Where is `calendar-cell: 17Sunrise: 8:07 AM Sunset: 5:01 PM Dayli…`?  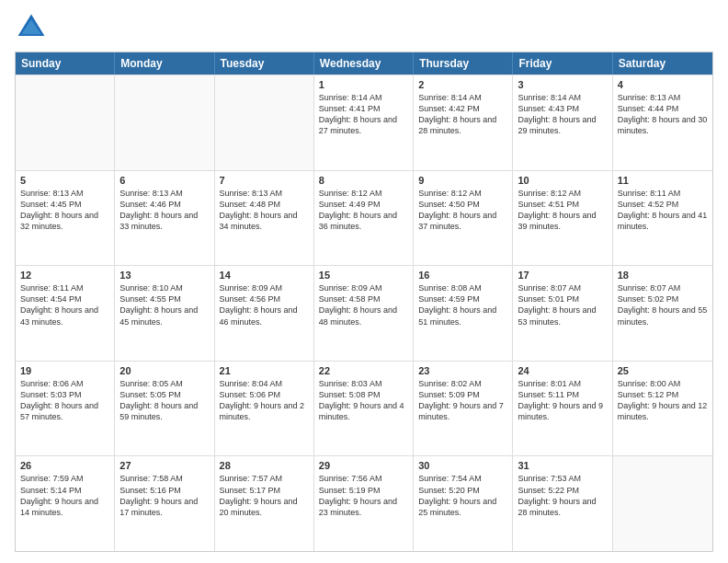
calendar-cell: 17Sunrise: 8:07 AM Sunset: 5:01 PM Dayli… is located at coordinates (563, 313).